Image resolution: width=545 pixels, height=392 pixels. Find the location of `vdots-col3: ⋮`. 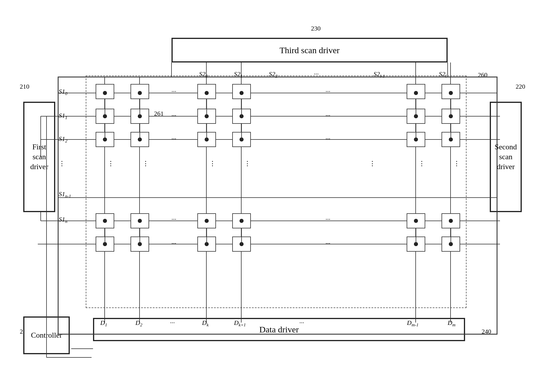

vdots-col3: ⋮ is located at coordinates (212, 164).